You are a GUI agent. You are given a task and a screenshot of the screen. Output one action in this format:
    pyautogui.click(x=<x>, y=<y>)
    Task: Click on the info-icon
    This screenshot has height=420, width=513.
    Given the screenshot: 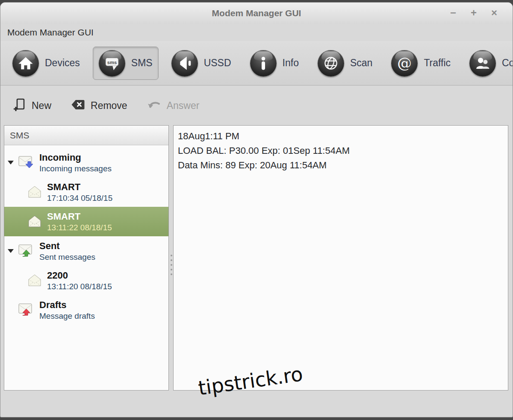 What is the action you would take?
    pyautogui.click(x=263, y=63)
    